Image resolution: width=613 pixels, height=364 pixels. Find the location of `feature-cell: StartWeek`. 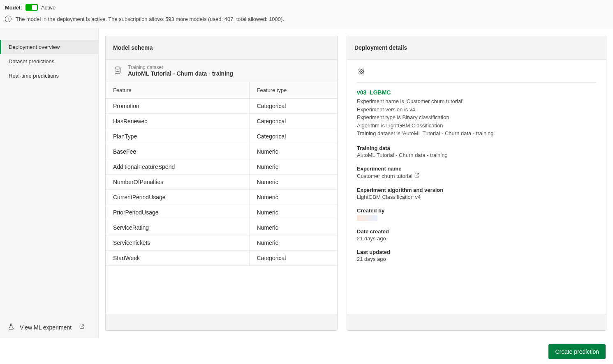

feature-cell: StartWeek is located at coordinates (178, 258).